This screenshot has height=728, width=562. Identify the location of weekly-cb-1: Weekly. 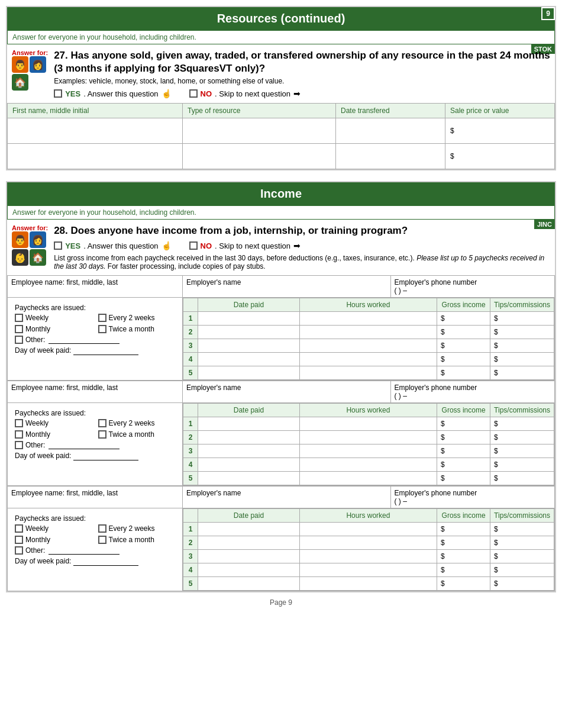
(53, 318).